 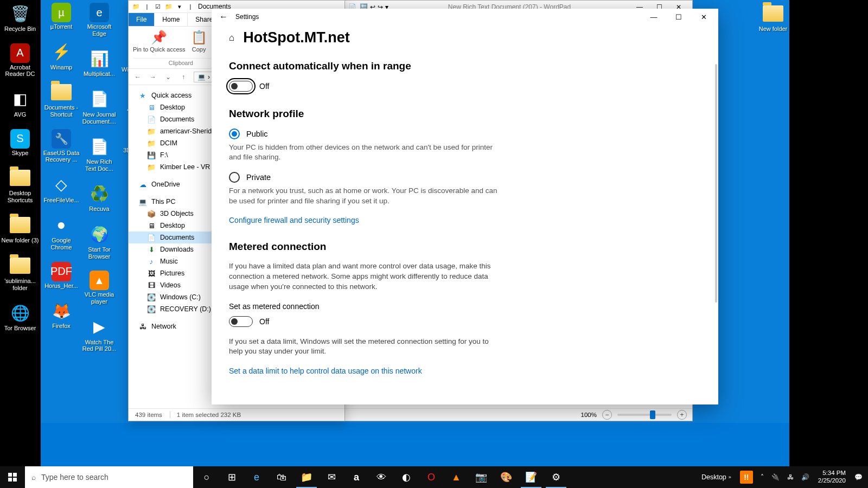 What do you see at coordinates (151, 261) in the screenshot?
I see `music-icon: ♪` at bounding box center [151, 261].